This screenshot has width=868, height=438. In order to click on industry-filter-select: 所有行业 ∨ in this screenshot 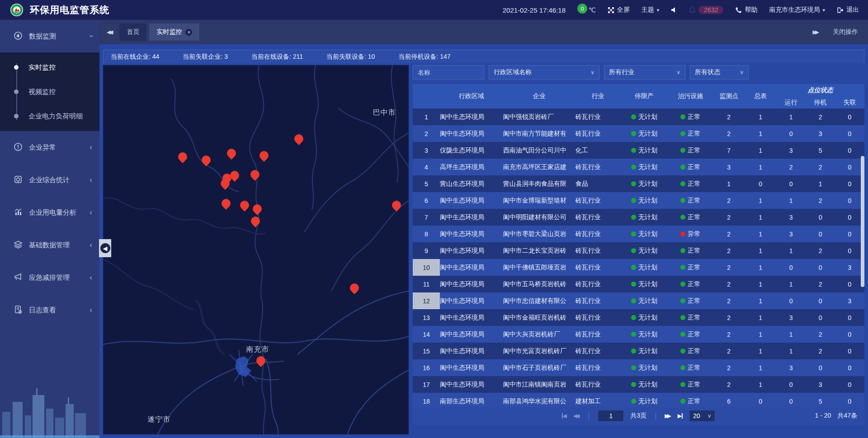, I will do `click(645, 72)`.